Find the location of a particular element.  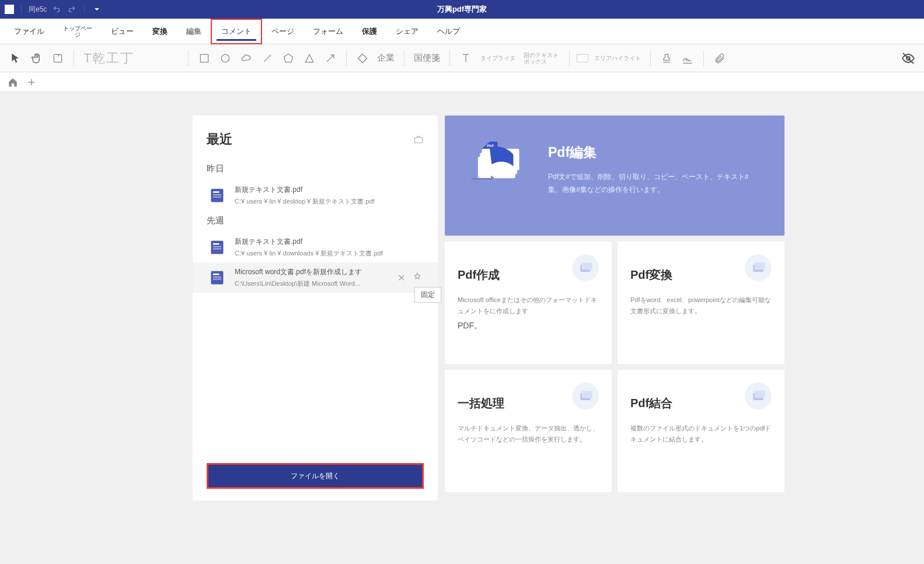

batch-process-card: 一括処理 マルチドキュメント変換、データ抽出、透かし、ベイツコードなどの一括操作… is located at coordinates (528, 431).